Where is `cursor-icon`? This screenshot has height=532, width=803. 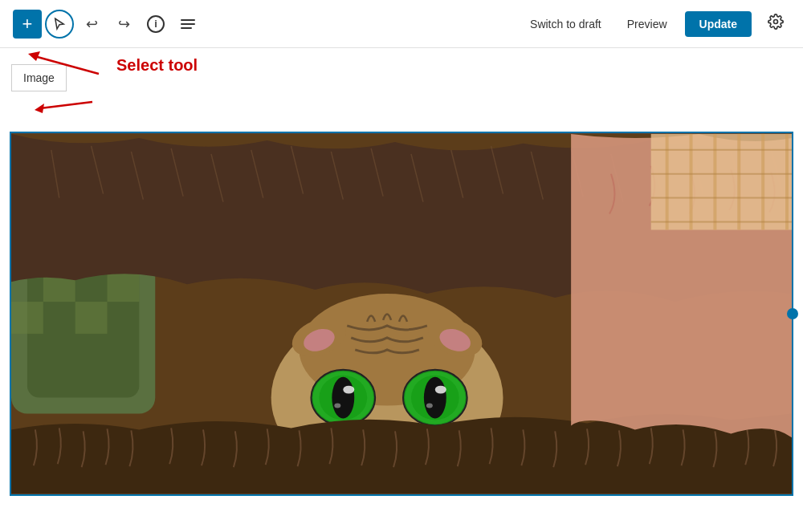 cursor-icon is located at coordinates (59, 24).